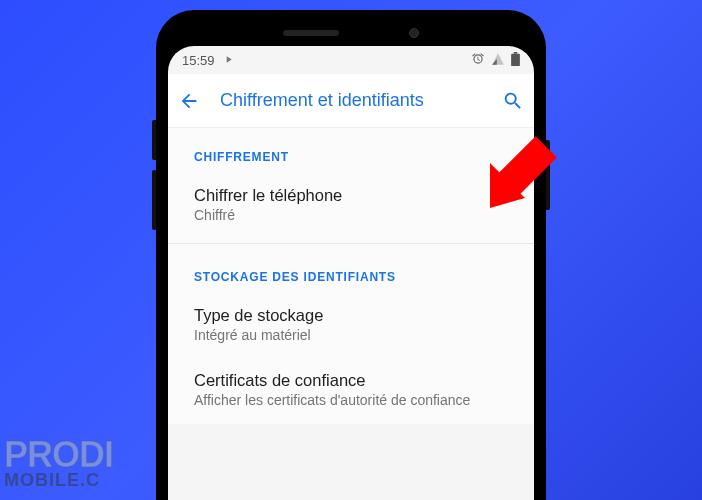 The height and width of the screenshot is (500, 702). I want to click on front-camera, so click(414, 33).